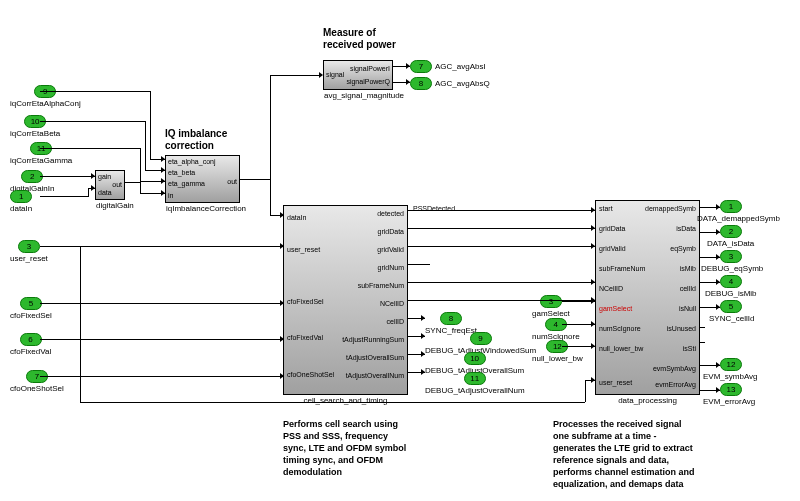 Image resolution: width=800 pixels, height=501 pixels. I want to click on port-cellID: cellID, so click(395, 322).